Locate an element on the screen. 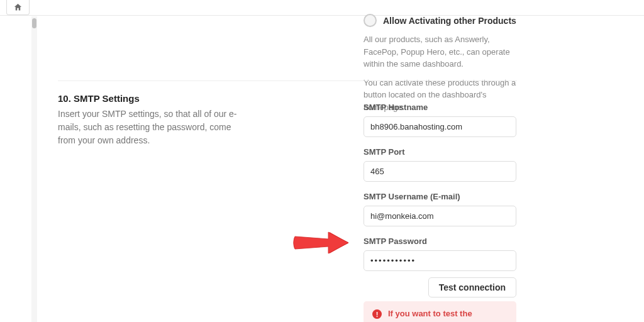 The height and width of the screenshot is (322, 644). header-divider is located at coordinates (322, 15).